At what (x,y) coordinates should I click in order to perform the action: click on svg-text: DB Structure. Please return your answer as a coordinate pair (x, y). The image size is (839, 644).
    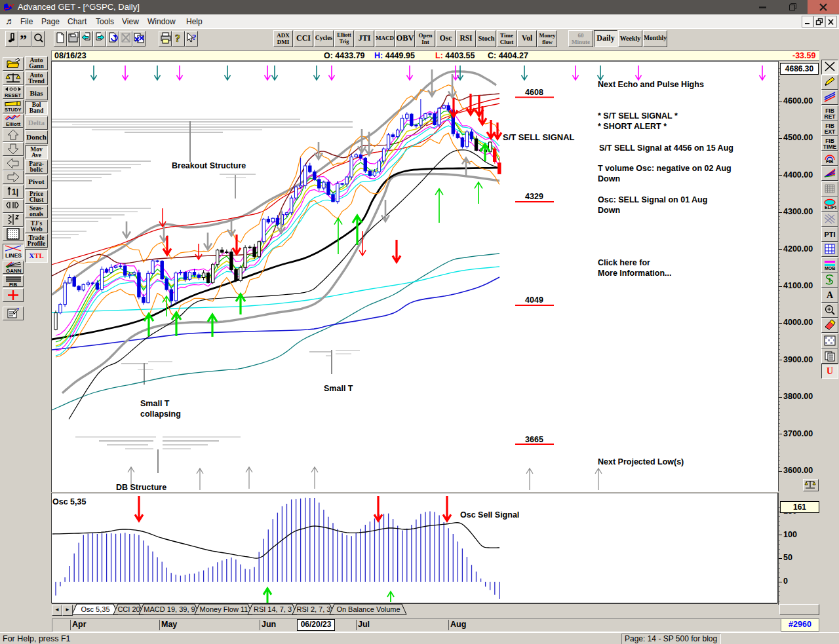
    Looking at the image, I should click on (142, 487).